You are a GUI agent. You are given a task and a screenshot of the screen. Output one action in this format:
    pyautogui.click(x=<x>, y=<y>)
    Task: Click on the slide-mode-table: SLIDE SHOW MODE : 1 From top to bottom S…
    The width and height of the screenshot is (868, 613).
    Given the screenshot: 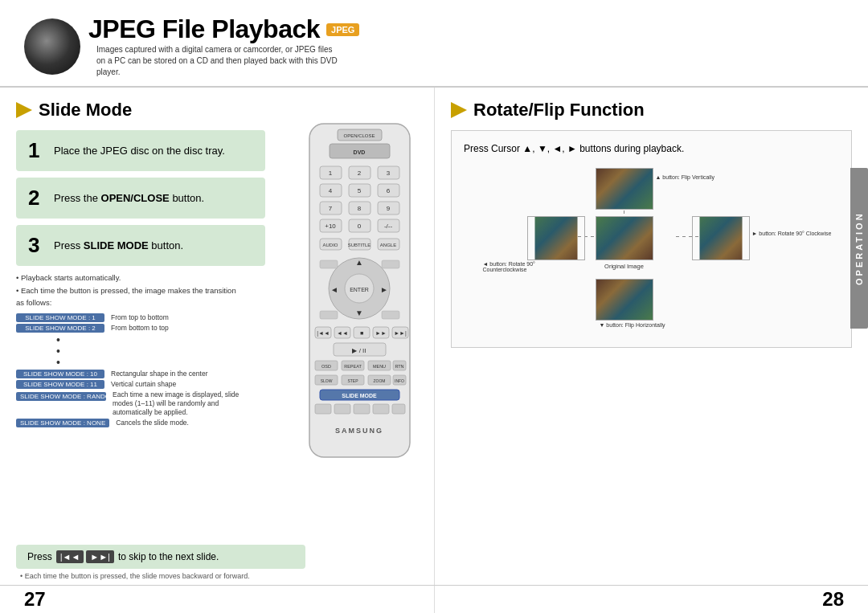 What is the action you would take?
    pyautogui.click(x=129, y=370)
    